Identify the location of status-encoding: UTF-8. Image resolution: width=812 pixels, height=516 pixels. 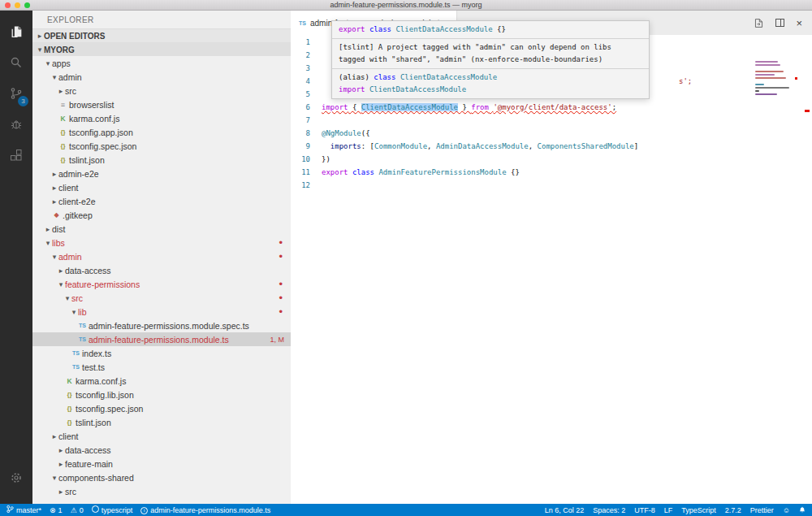
(645, 510).